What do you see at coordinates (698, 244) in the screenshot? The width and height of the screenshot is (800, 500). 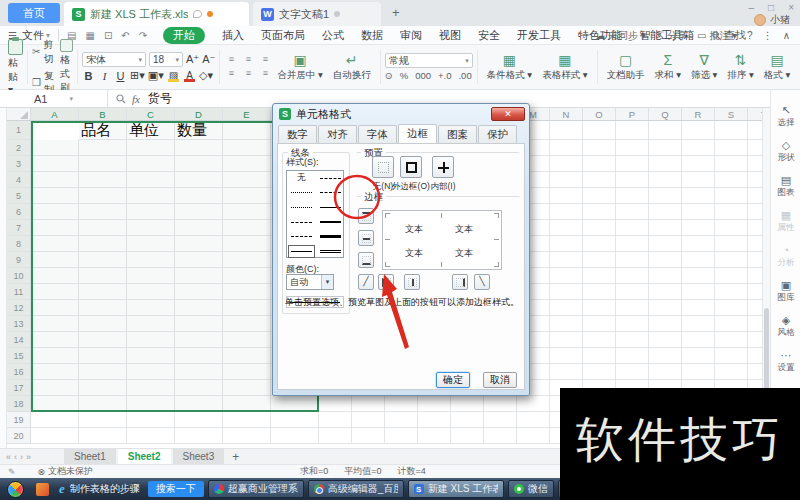 I see `cell-R8` at bounding box center [698, 244].